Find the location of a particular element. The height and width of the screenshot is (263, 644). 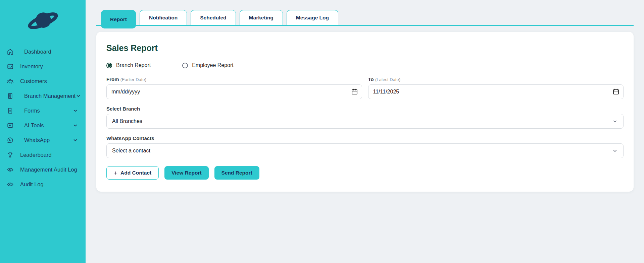

plus-icon: + is located at coordinates (115, 173).